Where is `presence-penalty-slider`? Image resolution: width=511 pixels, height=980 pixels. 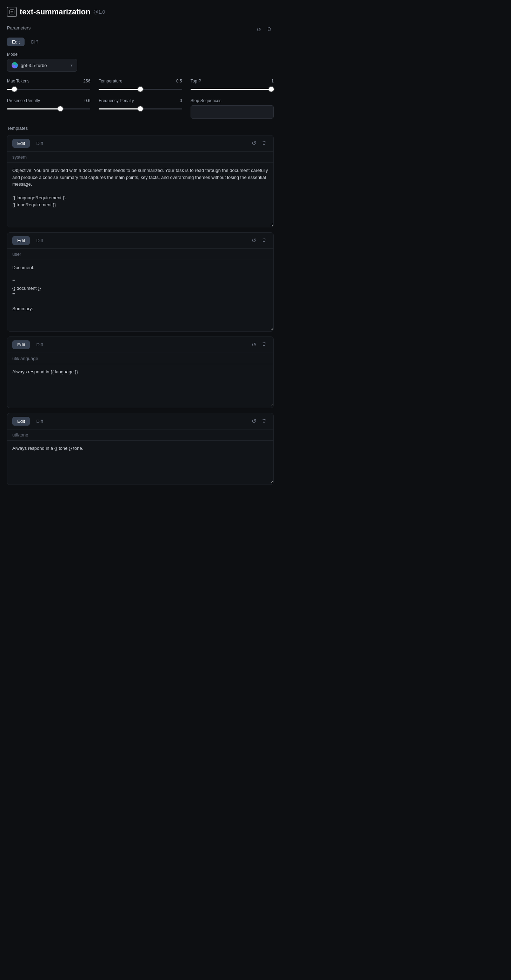
presence-penalty-slider is located at coordinates (49, 109).